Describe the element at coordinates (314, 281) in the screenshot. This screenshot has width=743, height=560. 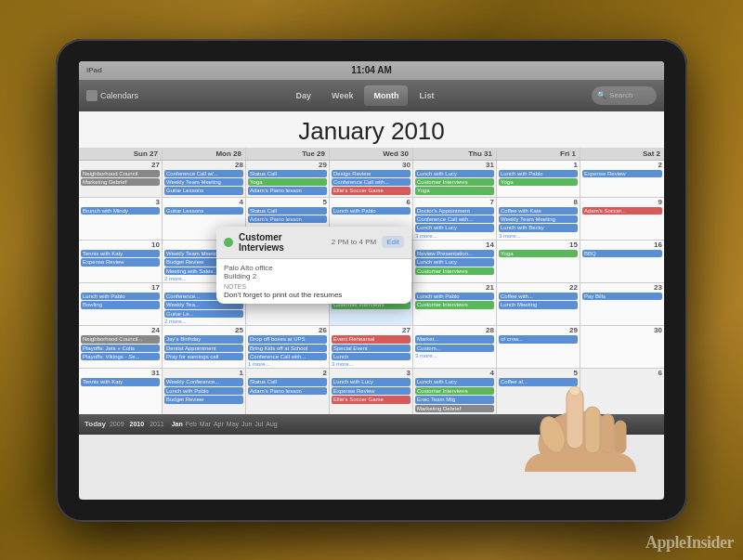
I see `popup-body: Palo Alto officeBuilding 2 notes Don't f…` at that location.